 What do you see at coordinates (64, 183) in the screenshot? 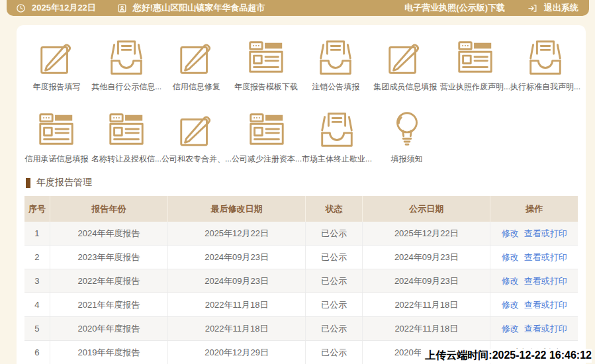
I see `section-title: 年度报告管理` at bounding box center [64, 183].